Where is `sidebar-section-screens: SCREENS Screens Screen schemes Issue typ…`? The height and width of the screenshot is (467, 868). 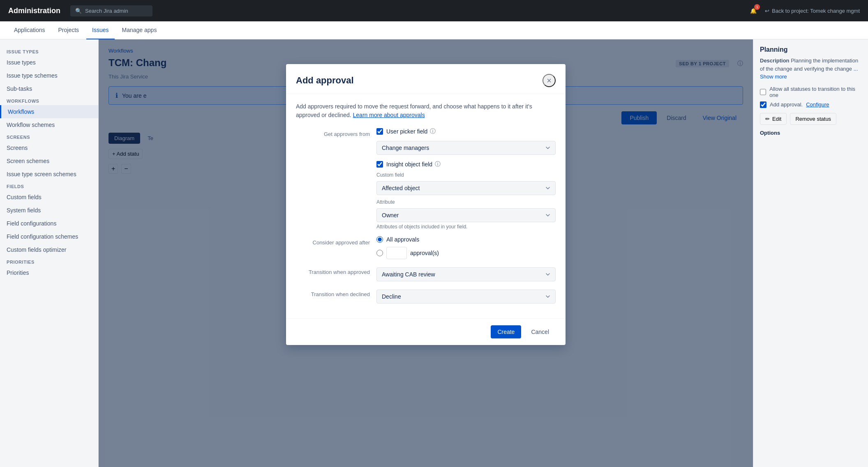
sidebar-section-screens: SCREENS Screens Screen schemes Issue typ… is located at coordinates (49, 156).